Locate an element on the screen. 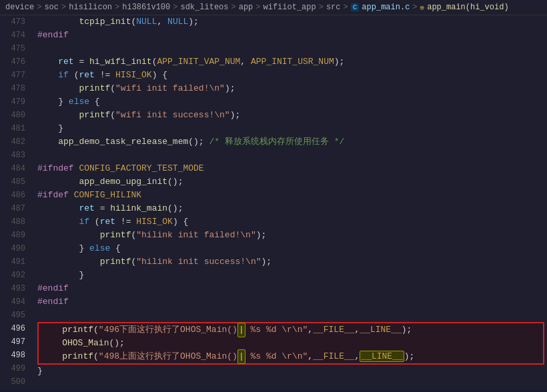  code-line-493: #endif is located at coordinates (292, 289).